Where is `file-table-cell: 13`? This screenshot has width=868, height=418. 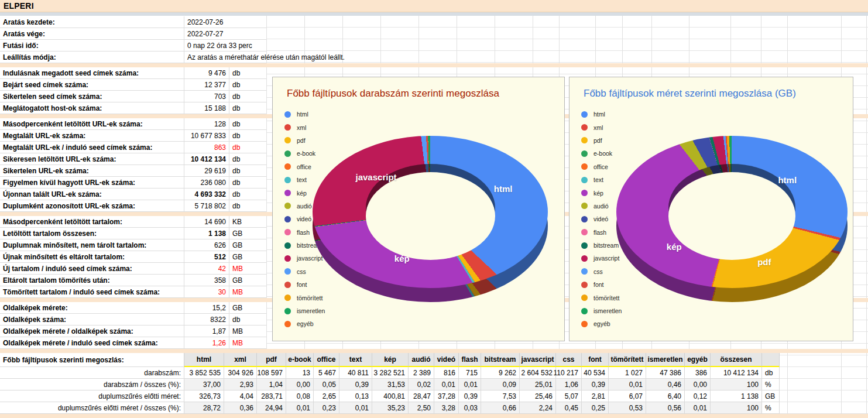
file-table-cell: 13 is located at coordinates (300, 373).